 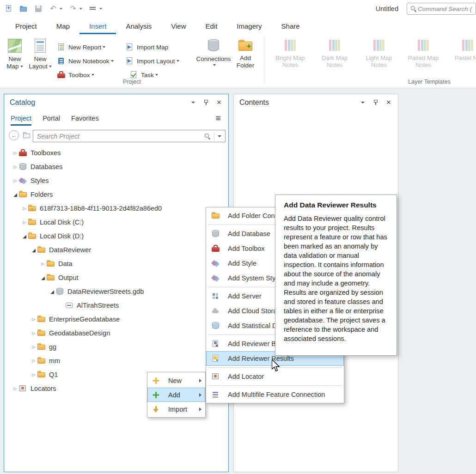 What do you see at coordinates (40, 59) in the screenshot?
I see `new-layout-button: New Layout` at bounding box center [40, 59].